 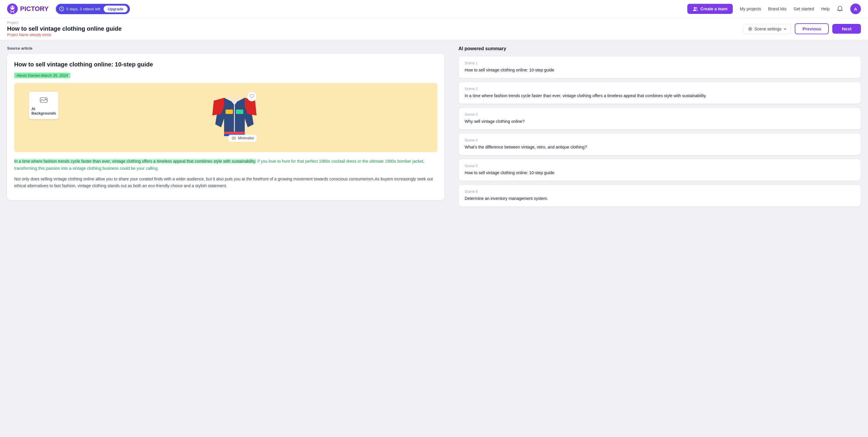 What do you see at coordinates (660, 192) in the screenshot?
I see `scene-label-6: Scene 6` at bounding box center [660, 192].